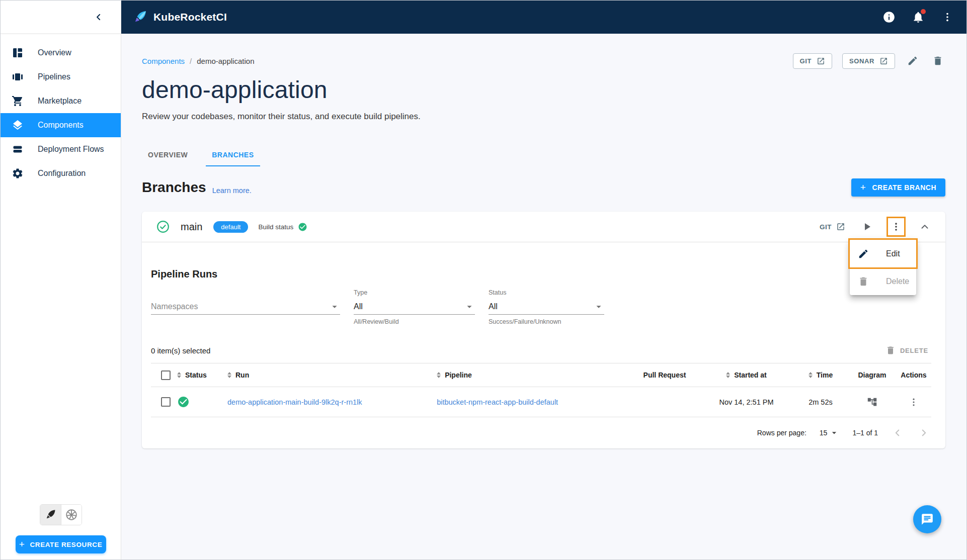  I want to click on row-checkbox, so click(166, 402).